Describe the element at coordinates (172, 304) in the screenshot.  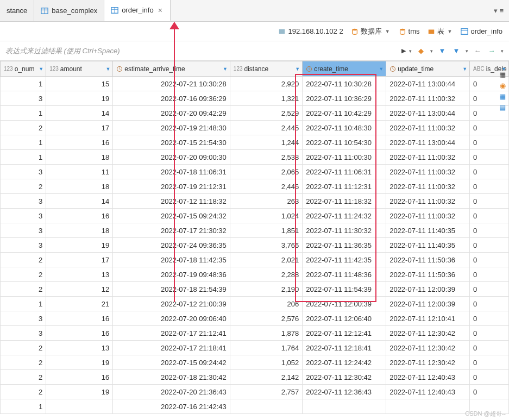
I see `cell-estimate: 2022-07-12 21:00:39` at that location.